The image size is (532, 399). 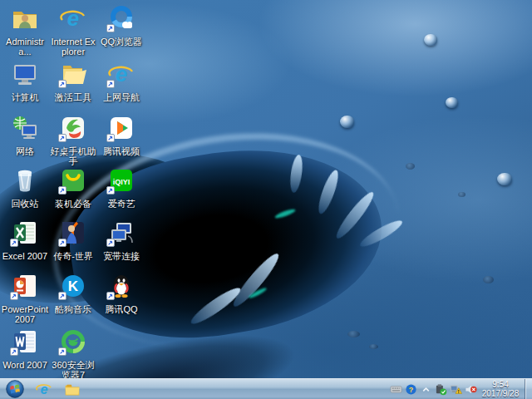 I want to click on desktop-icon-label: 传奇-世界, so click(x=73, y=256).